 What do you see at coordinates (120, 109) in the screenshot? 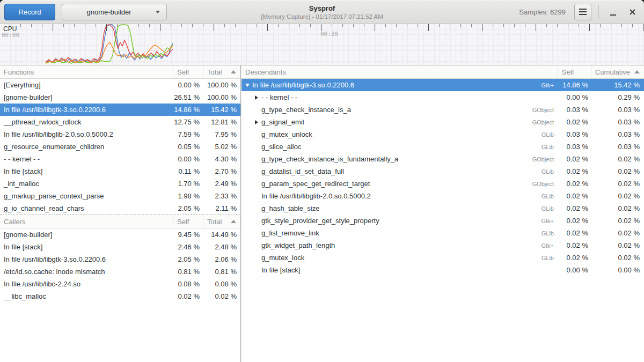
I see `function-row: In file /usr/lib/libgtk-3.so.0.2200.6 14…` at bounding box center [120, 109].